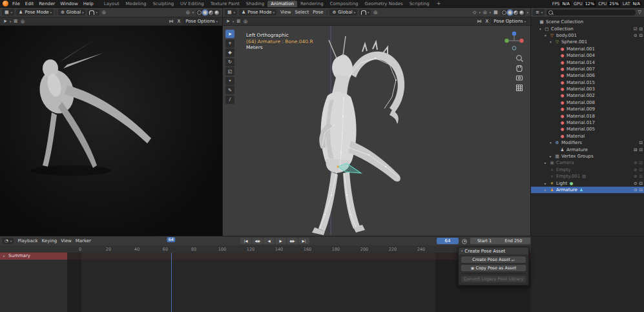 The image size is (644, 312). Describe the element at coordinates (136, 4) in the screenshot. I see `workspace-tab-modeling: Modeling` at that location.